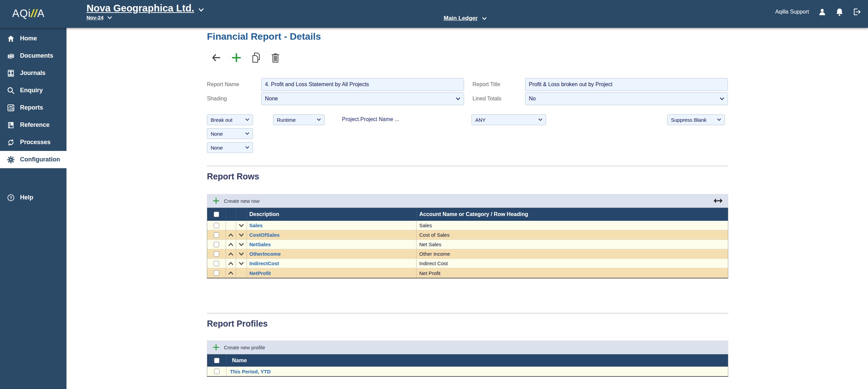 This screenshot has height=389, width=868. What do you see at coordinates (260, 244) in the screenshot?
I see `row-description-link: NetSales` at bounding box center [260, 244].